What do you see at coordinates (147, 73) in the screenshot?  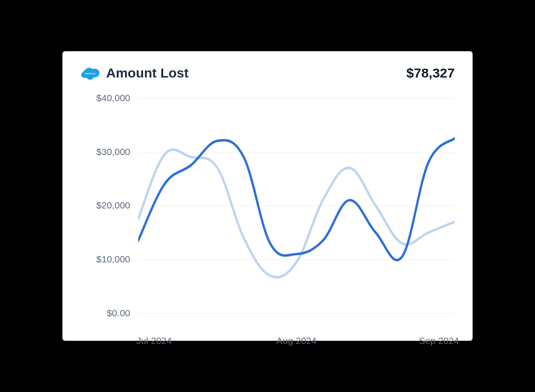 I see `chart-title: Amount Lost` at bounding box center [147, 73].